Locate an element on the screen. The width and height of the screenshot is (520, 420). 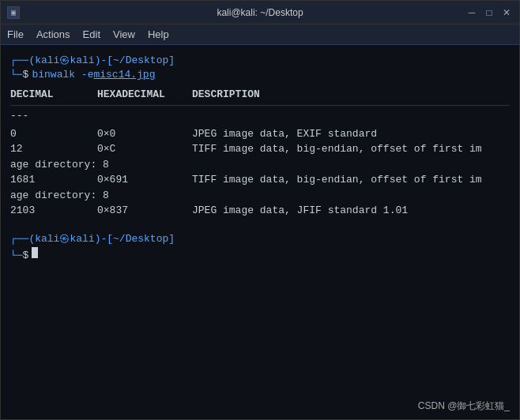
minimize-button: ─ is located at coordinates (472, 13).